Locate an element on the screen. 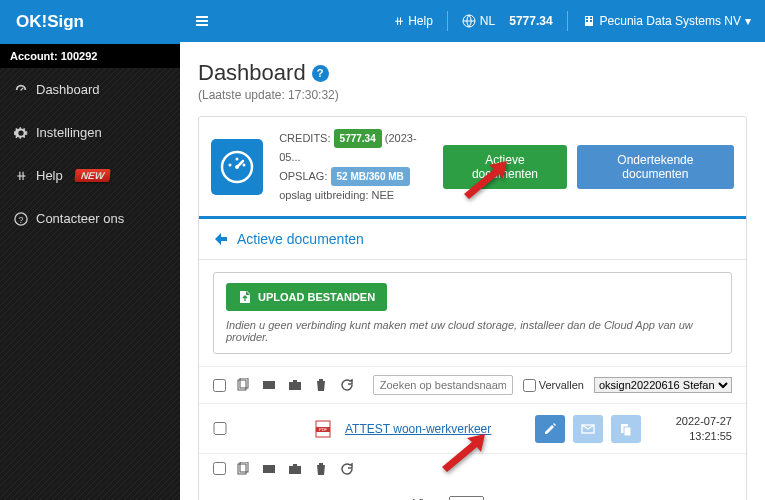 Image resolution: width=765 pixels, height=500 pixels. list-toolbar: Vervallen oksign20220616 Stefan is located at coordinates (472, 384).